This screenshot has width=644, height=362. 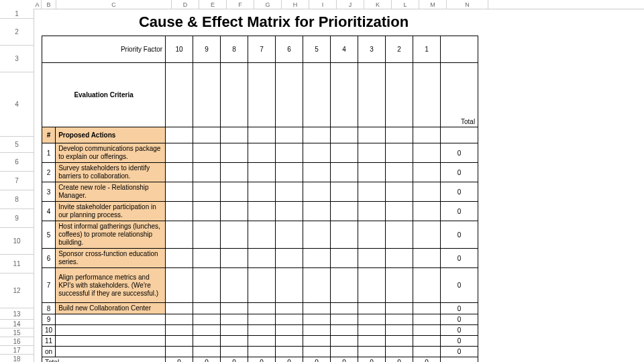 I want to click on col-header-F: F, so click(x=240, y=4).